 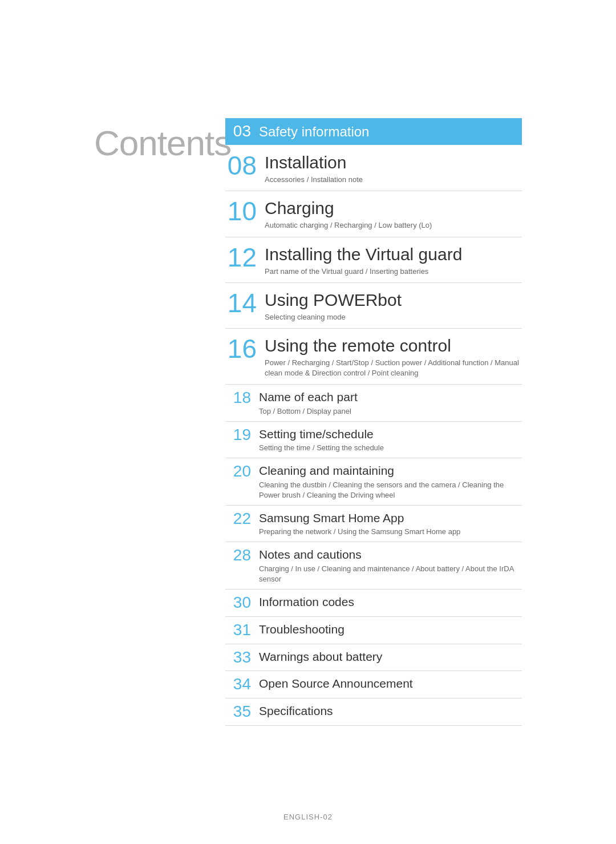 What do you see at coordinates (394, 255) in the screenshot?
I see `item-title: Installing the Virtual guard` at bounding box center [394, 255].